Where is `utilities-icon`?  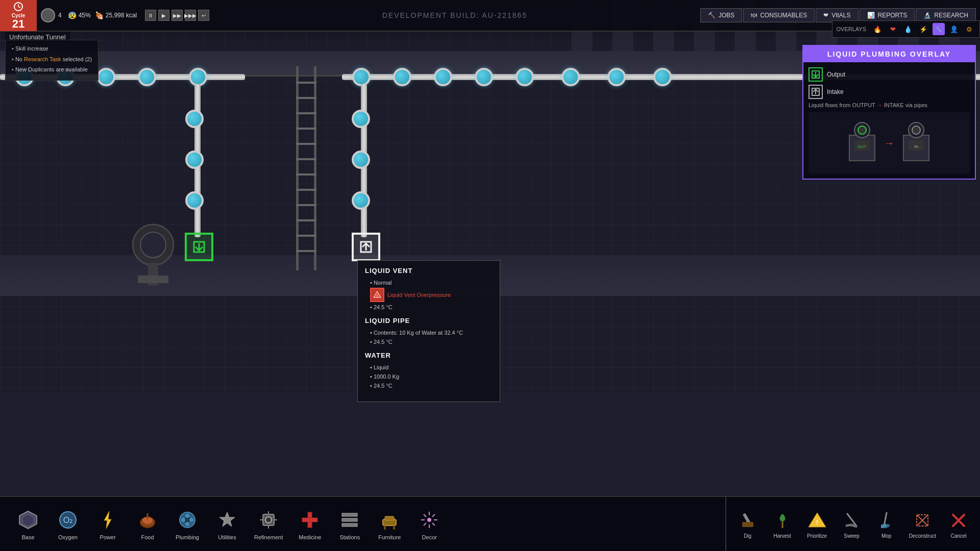 utilities-icon is located at coordinates (227, 520).